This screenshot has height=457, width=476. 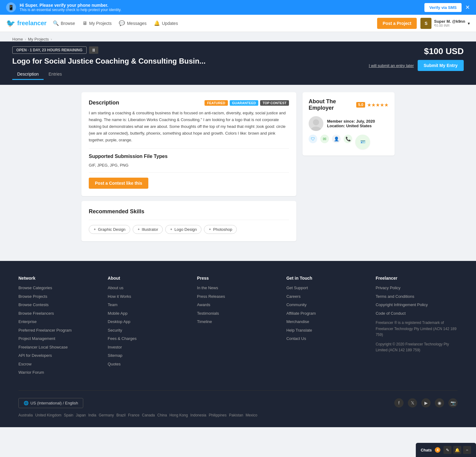 What do you see at coordinates (439, 403) in the screenshot?
I see `rss-icon: ◉` at bounding box center [439, 403].